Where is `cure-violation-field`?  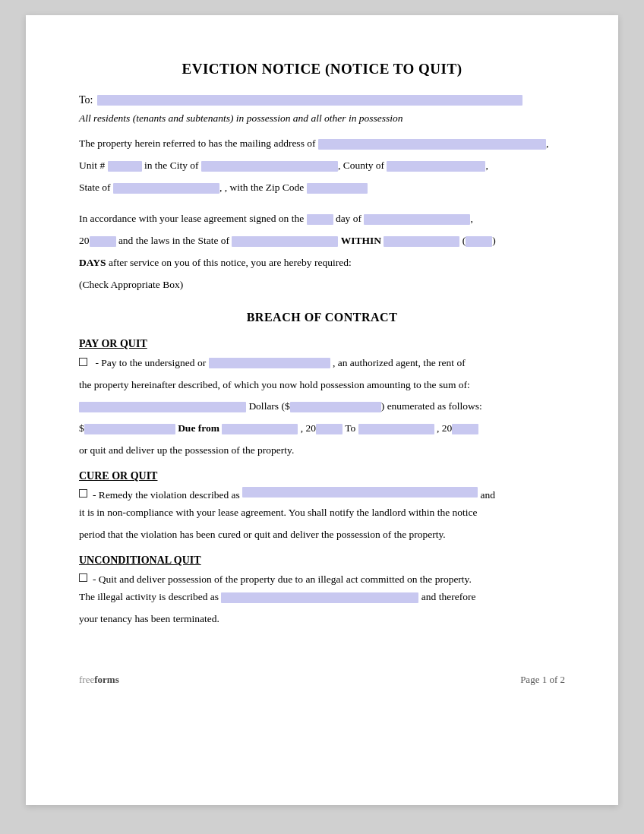
cure-violation-field is located at coordinates (360, 492).